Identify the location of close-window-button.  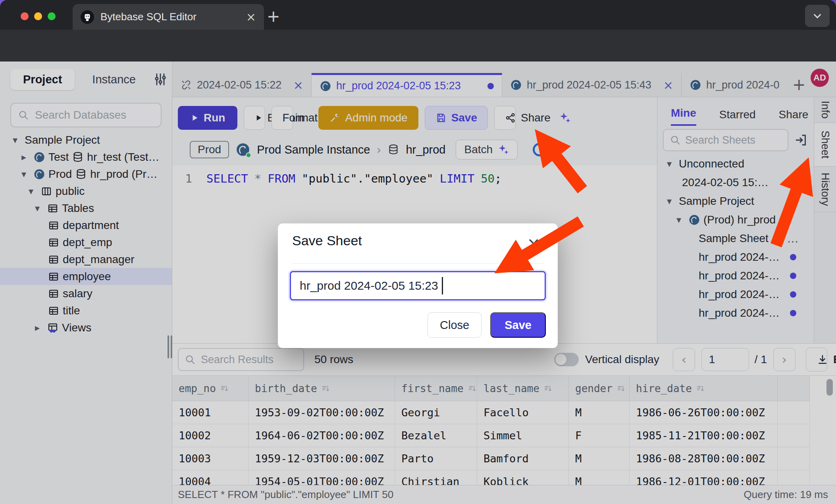
(25, 16).